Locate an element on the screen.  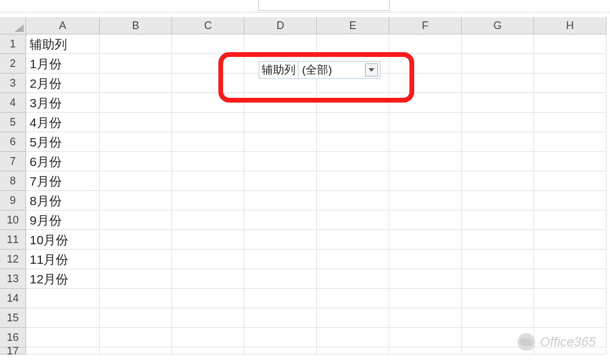
cell-B5 is located at coordinates (136, 122).